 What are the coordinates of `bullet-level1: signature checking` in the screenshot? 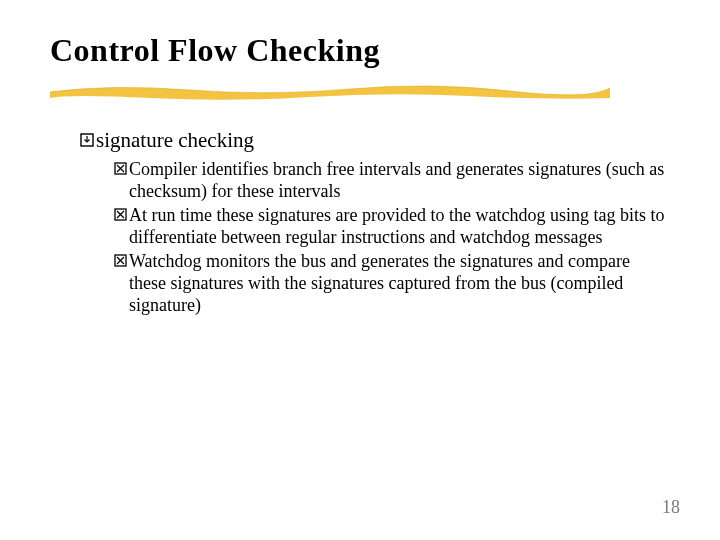 It's located at (375, 140).